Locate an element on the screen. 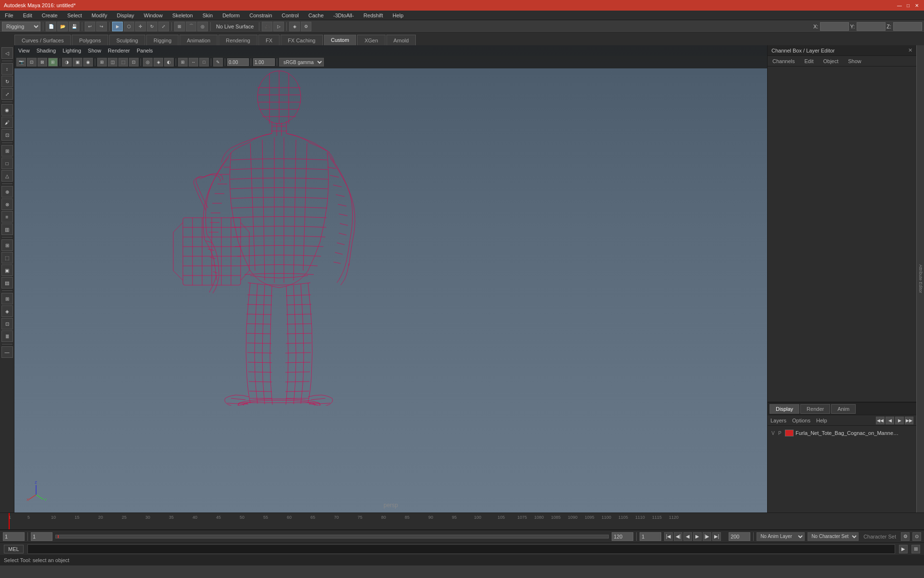 The width and height of the screenshot is (924, 578). select-mode-button: ◁ is located at coordinates (7, 53).